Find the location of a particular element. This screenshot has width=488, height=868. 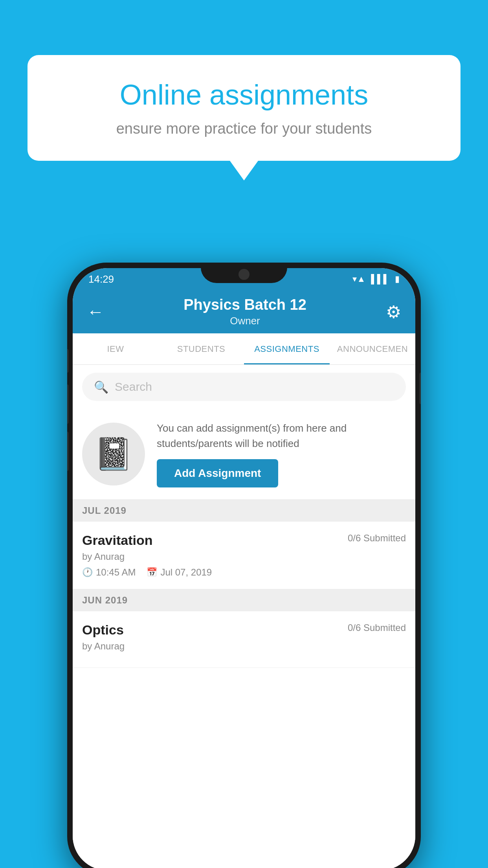

volume-down-button is located at coordinates (68, 404).